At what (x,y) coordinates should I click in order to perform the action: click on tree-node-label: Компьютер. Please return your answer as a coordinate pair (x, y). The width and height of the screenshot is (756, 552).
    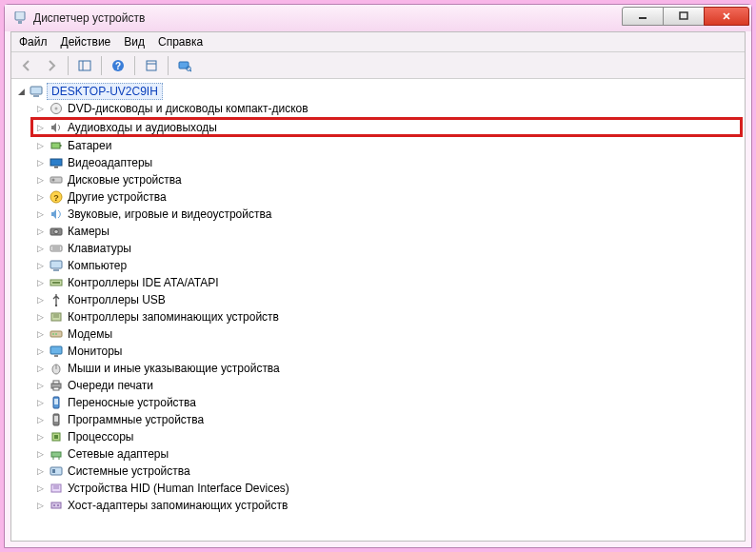
    Looking at the image, I should click on (97, 266).